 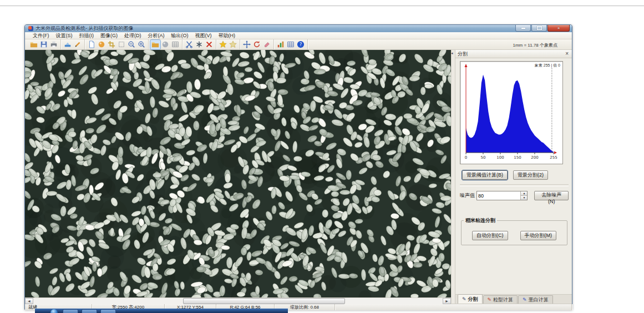 I want to click on zoom-out-icon, so click(x=131, y=44).